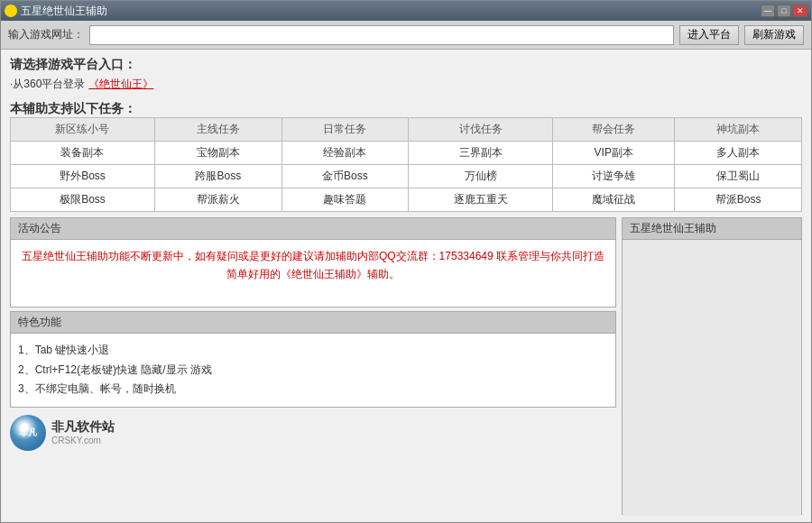 This screenshot has width=812, height=523. I want to click on url-label: 输入游戏网址：, so click(46, 34).